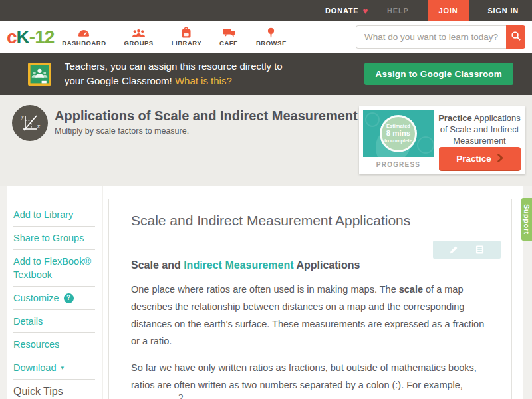 This screenshot has height=399, width=532. Describe the element at coordinates (503, 11) in the screenshot. I see `sign-in-link: SIGN IN` at that location.